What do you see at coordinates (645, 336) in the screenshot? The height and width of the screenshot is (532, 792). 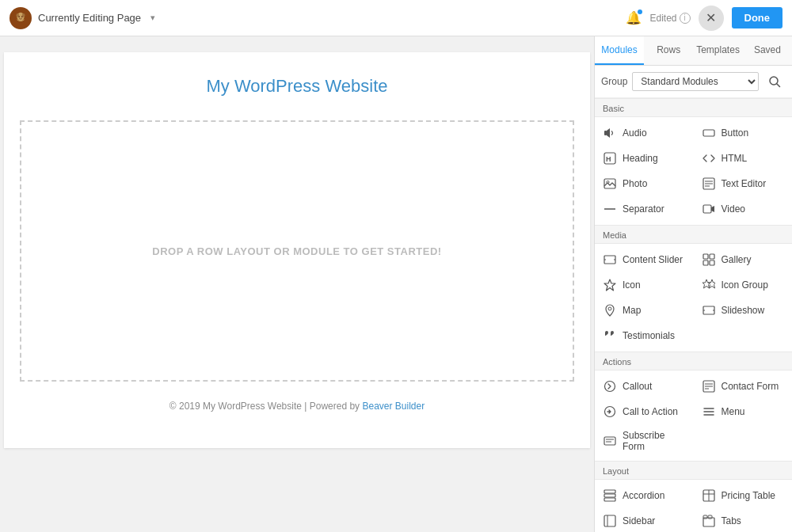 I see `module-testimonials: Testimonials` at bounding box center [645, 336].